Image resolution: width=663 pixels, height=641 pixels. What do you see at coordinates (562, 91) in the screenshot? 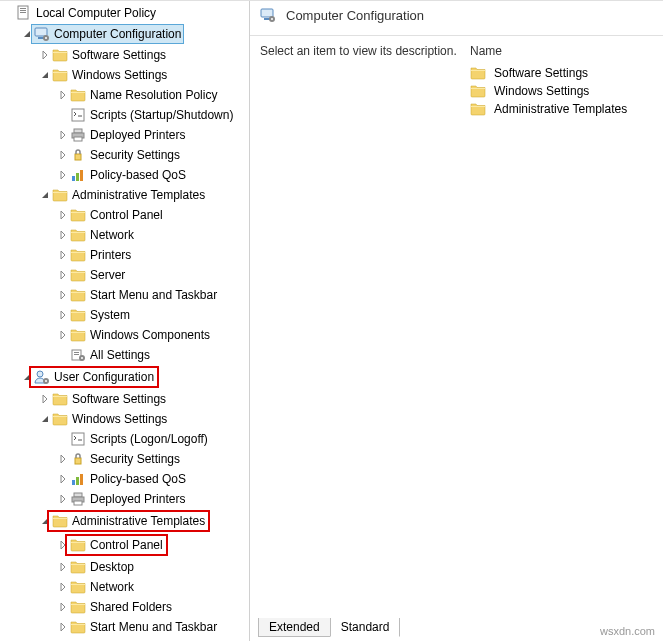
I see `list-item: Windows Settings` at bounding box center [562, 91].